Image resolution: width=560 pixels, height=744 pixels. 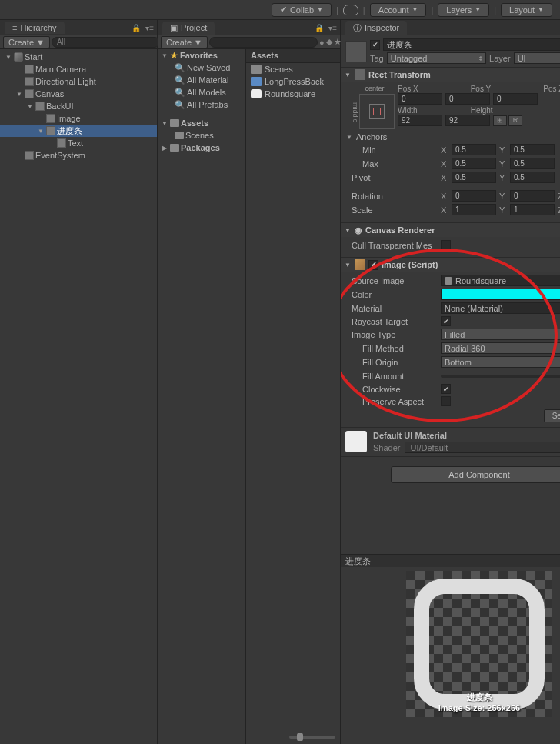 I want to click on anchor-max-y, so click(x=532, y=163).